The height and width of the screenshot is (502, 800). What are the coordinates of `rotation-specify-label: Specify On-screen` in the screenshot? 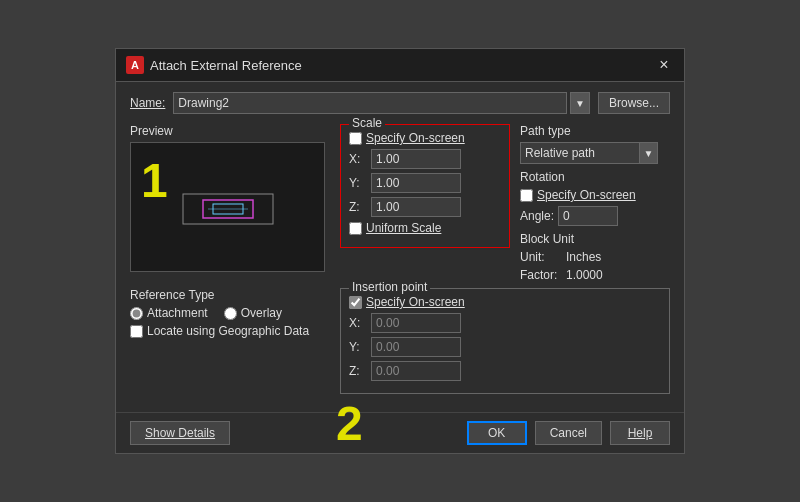 It's located at (586, 195).